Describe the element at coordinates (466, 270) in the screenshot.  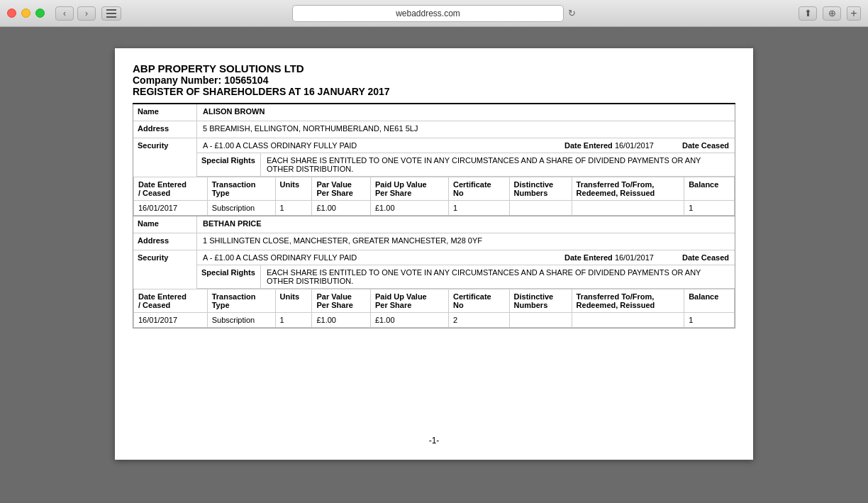
I see `security-content: A - £1.00 A CLASS ORDINARY FULLY PAID Da…` at that location.